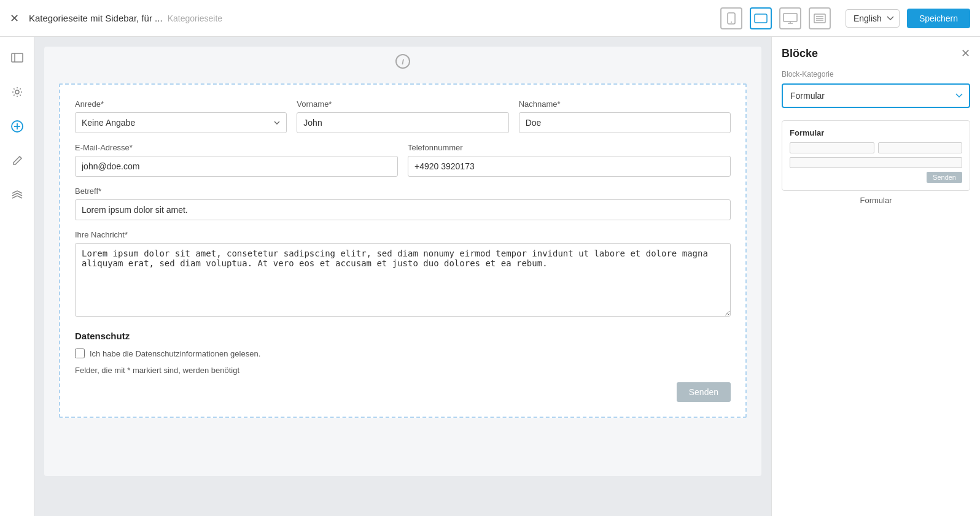 This screenshot has height=516, width=980. I want to click on device-list-icon, so click(820, 18).